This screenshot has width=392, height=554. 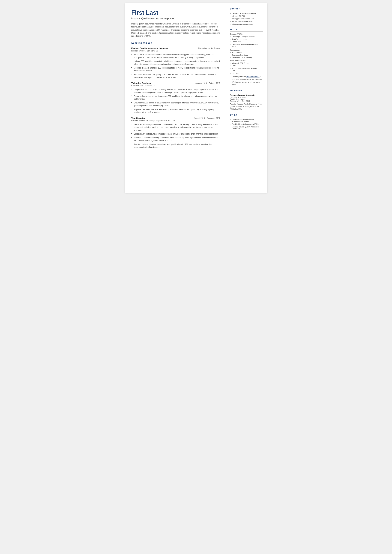 What do you see at coordinates (247, 99) in the screenshot?
I see `edu-field: Quality Assurance` at bounding box center [247, 99].